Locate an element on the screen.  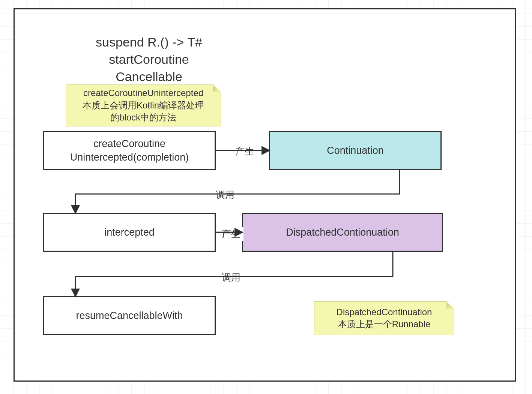
diagram-title: suspend R.() -> T# startCoroutine Cancel… is located at coordinates (149, 60).